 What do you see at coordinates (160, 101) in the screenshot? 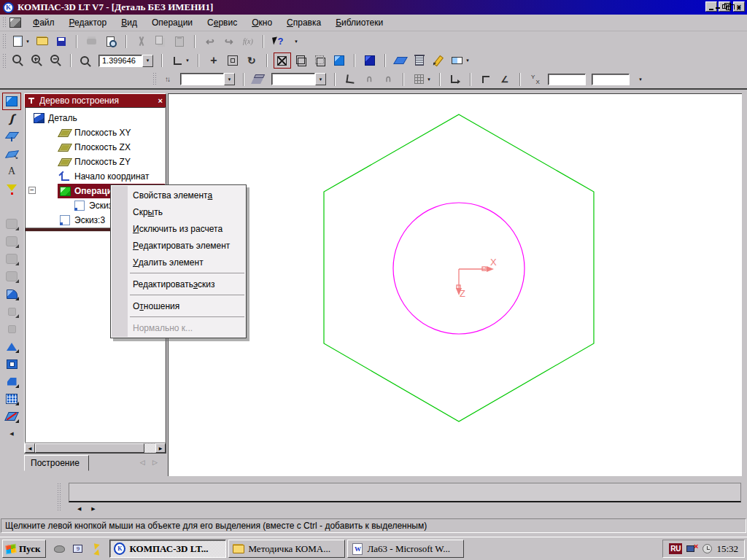
I see `panel-close-icon: ×` at bounding box center [160, 101].